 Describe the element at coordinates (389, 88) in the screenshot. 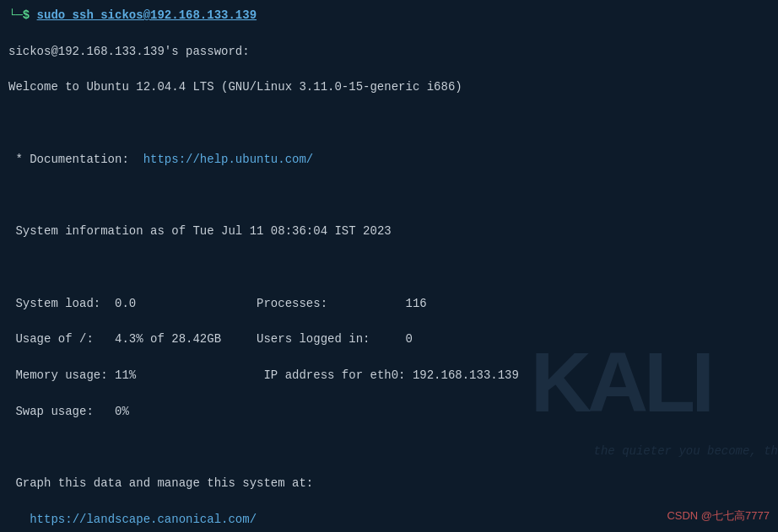

I see `welcome-line: Welcome to Ubuntu 12.04.4 LTS (GNU/Linux…` at that location.